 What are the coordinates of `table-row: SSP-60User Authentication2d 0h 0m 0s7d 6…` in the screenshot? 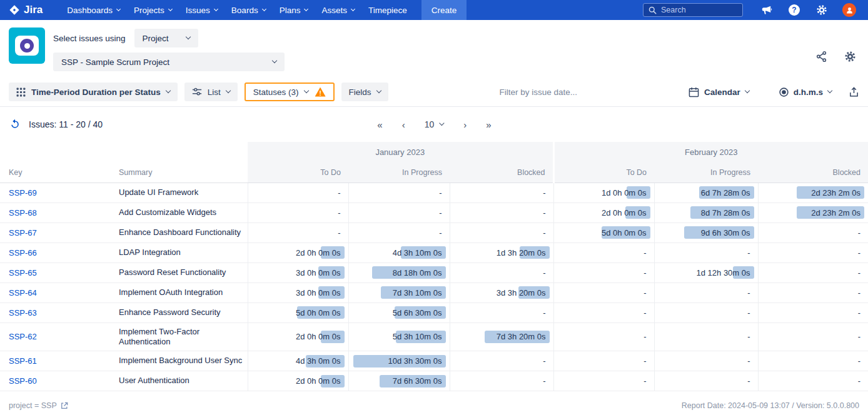 It's located at (434, 381).